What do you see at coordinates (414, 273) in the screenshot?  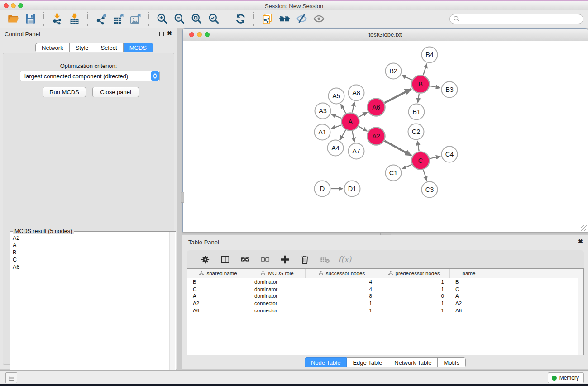 I see `column-header-predecessor-nodes: predecessor nodes` at bounding box center [414, 273].